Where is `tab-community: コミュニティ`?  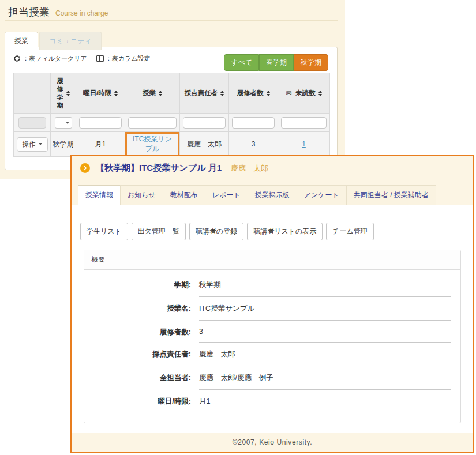 tab-community: コミュニティ is located at coordinates (70, 41).